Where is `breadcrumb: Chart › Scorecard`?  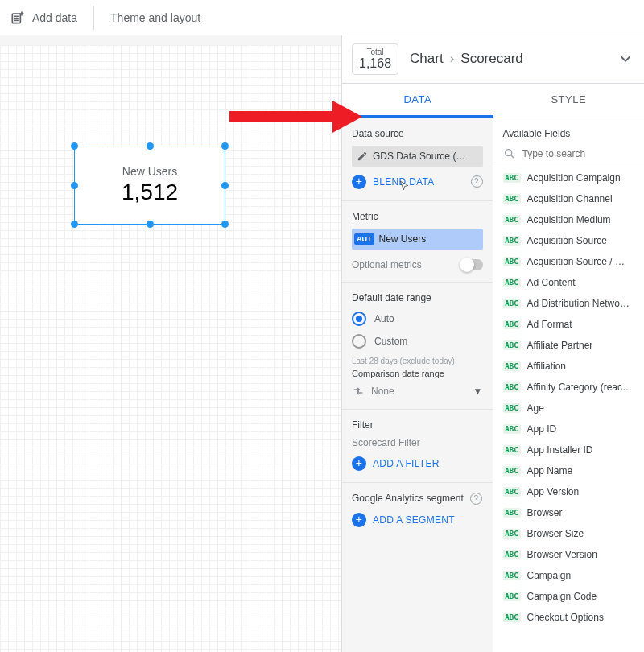
breadcrumb: Chart › Scorecard is located at coordinates (507, 59).